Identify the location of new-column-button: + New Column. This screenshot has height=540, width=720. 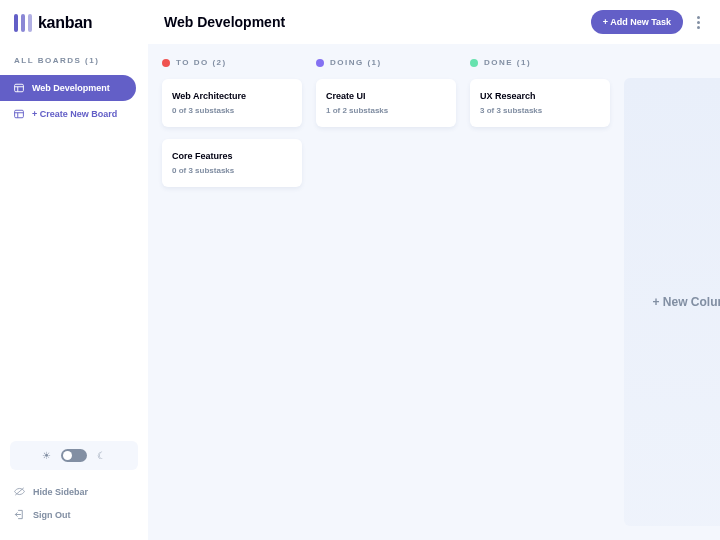
(672, 302).